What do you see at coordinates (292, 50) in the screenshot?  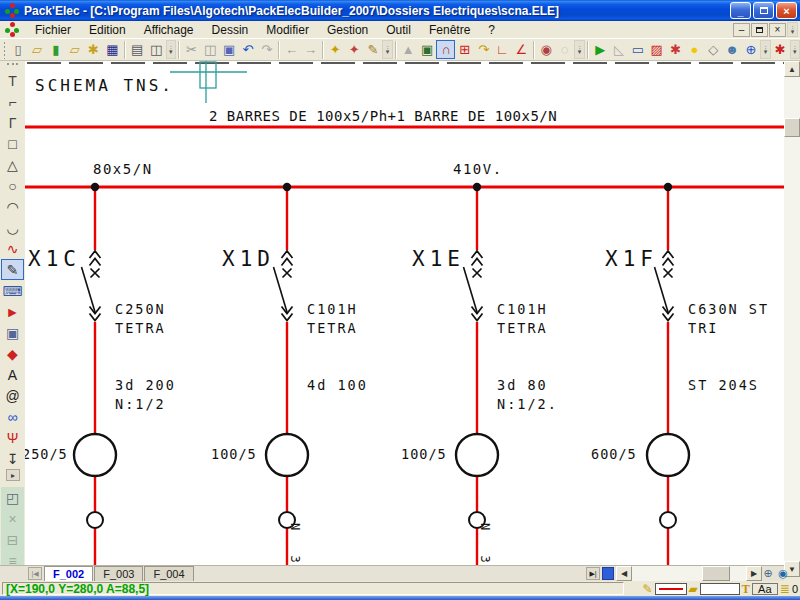 I see `back-button: ←` at bounding box center [292, 50].